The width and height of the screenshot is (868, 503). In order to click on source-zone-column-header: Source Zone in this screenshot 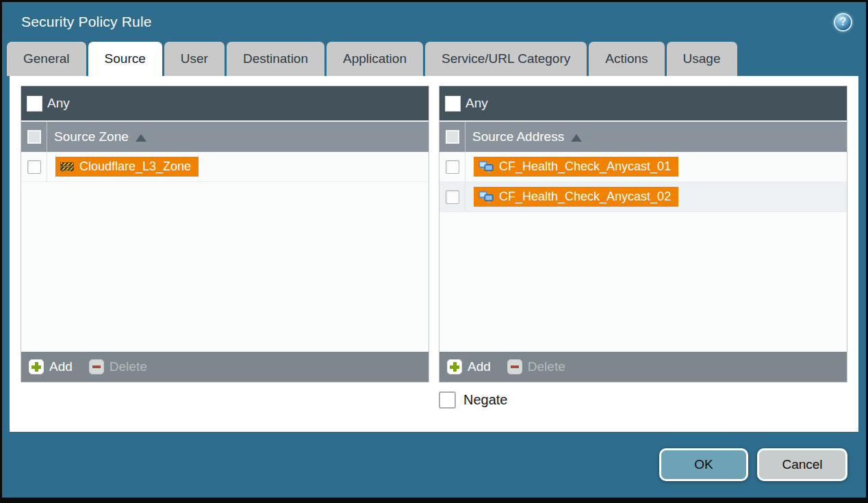, I will do `click(225, 136)`.